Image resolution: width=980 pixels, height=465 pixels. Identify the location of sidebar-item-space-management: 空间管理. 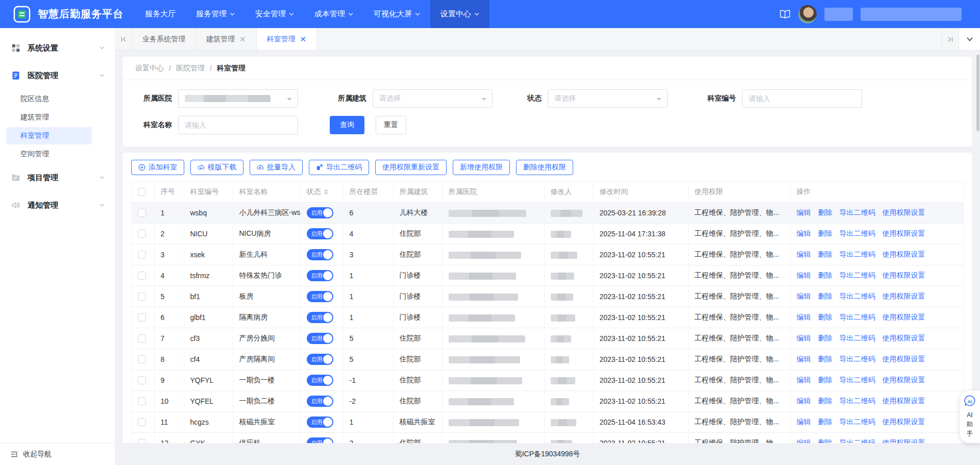
(49, 154).